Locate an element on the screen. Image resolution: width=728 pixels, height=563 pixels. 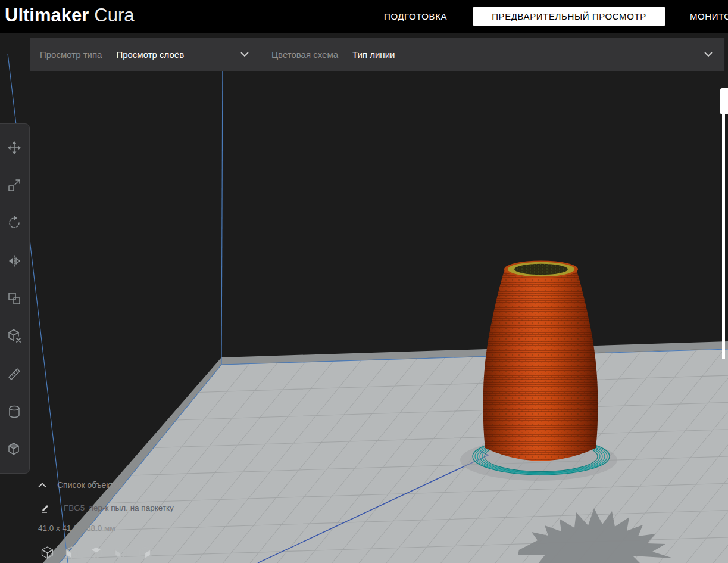
view-3d-button is located at coordinates (48, 553).